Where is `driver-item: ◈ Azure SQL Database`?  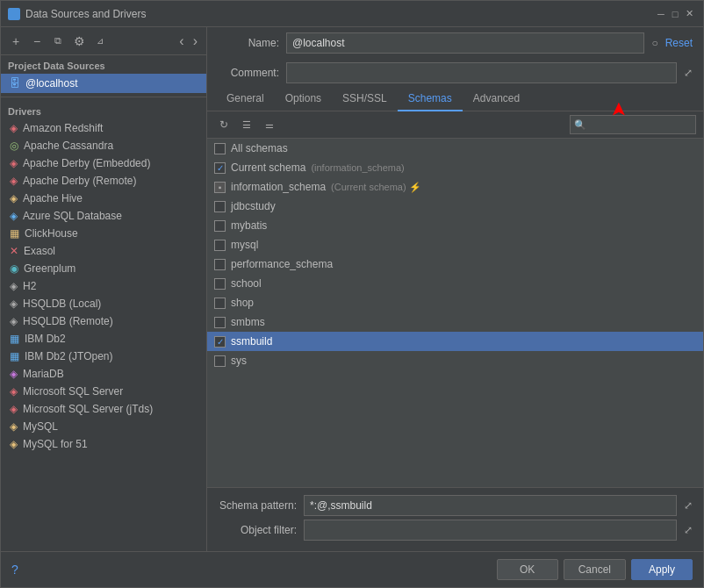
driver-item: ◈ Azure SQL Database is located at coordinates (104, 216).